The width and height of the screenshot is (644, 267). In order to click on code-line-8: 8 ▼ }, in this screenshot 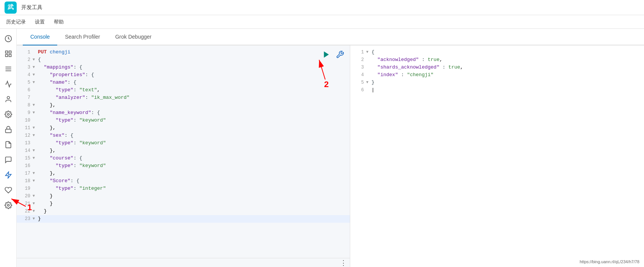, I will do `click(183, 105)`.